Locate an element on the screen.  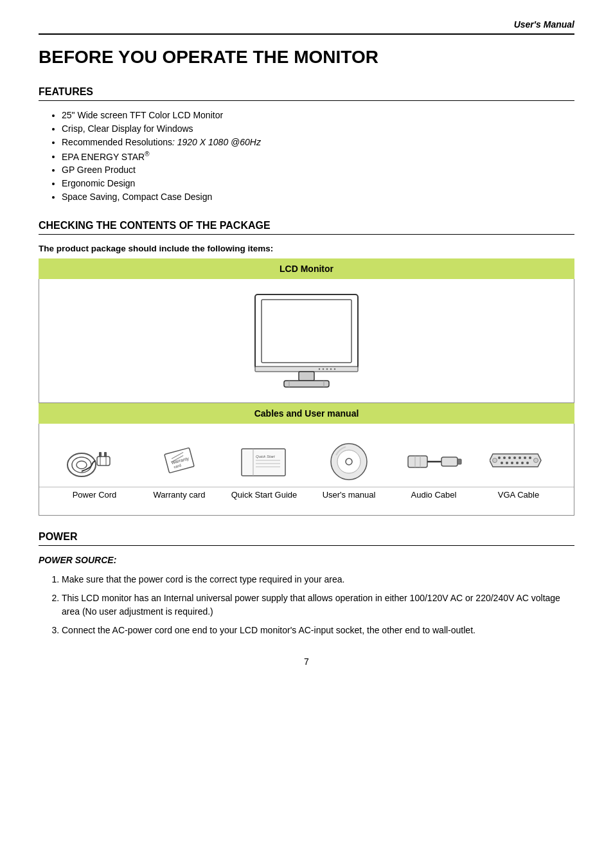
package-subtitle: The product package should include the f… is located at coordinates (306, 248).